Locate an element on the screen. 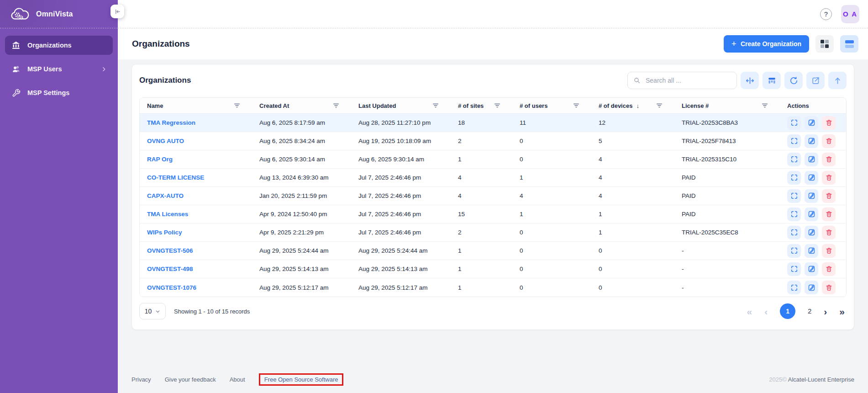  table-row: TMA Regression Aug 6, 2025 8:17:59 am Au… is located at coordinates (493, 123).